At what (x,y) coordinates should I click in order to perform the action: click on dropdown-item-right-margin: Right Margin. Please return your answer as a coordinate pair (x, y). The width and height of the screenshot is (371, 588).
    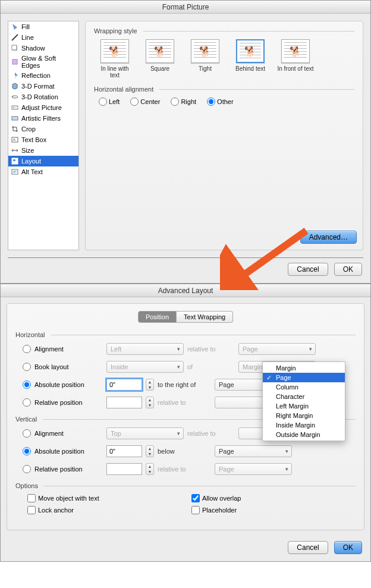
    Looking at the image, I should click on (304, 416).